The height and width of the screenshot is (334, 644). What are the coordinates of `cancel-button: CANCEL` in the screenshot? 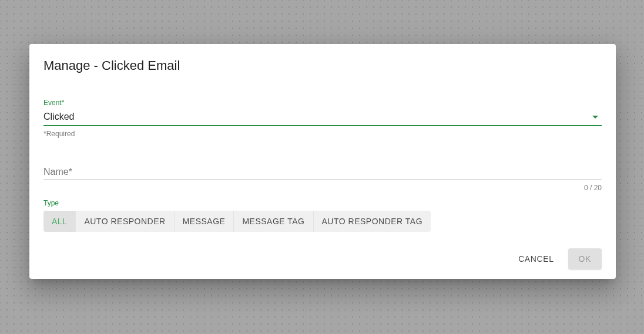 It's located at (536, 259).